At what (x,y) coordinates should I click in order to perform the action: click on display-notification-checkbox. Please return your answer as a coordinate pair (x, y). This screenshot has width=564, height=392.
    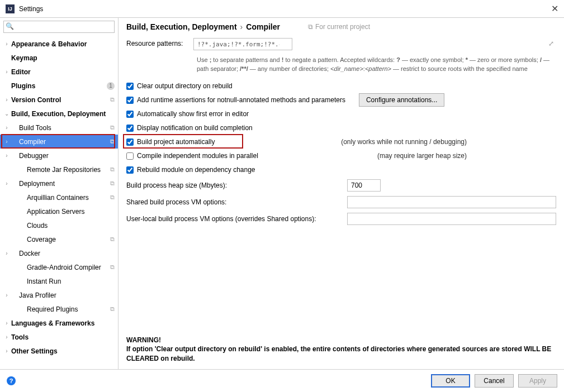
    Looking at the image, I should click on (130, 128).